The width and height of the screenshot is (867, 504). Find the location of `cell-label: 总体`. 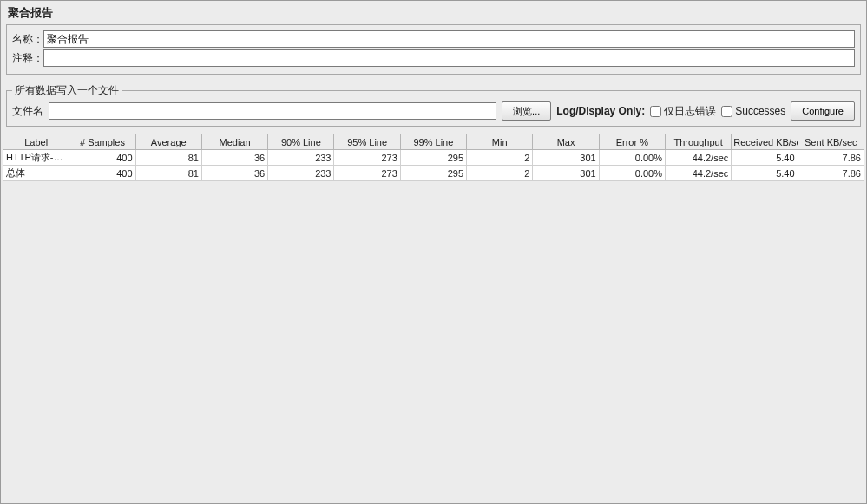

cell-label: 总体 is located at coordinates (36, 173).